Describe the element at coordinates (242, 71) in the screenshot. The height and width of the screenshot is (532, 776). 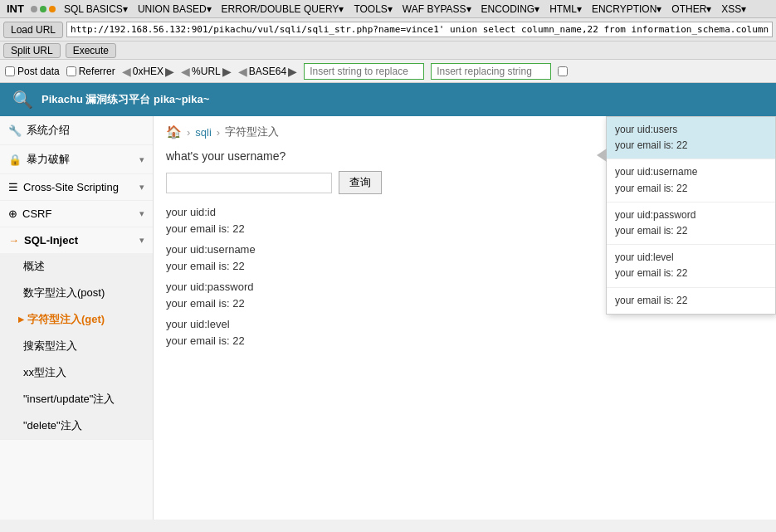
I see `base64-arrow-left: ◀` at that location.